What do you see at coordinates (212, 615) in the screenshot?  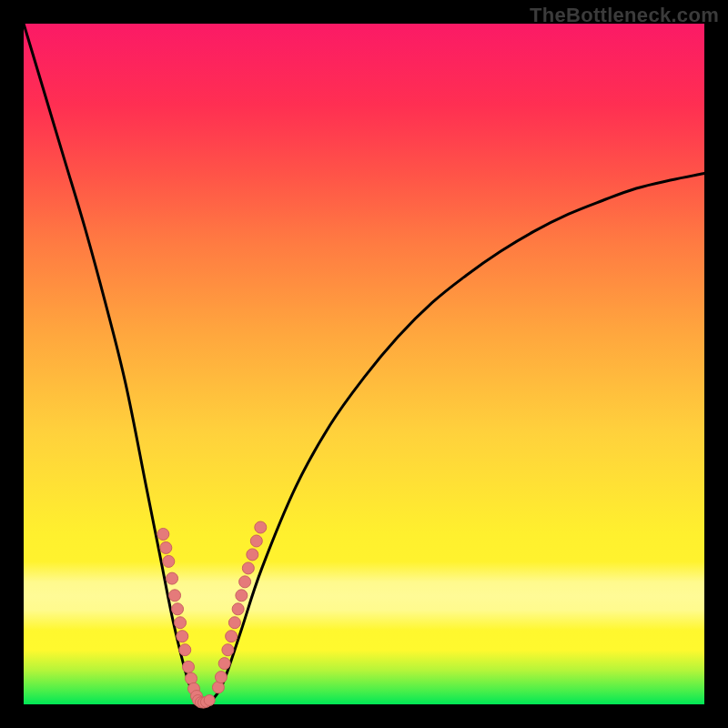 I see `curve-markers` at bounding box center [212, 615].